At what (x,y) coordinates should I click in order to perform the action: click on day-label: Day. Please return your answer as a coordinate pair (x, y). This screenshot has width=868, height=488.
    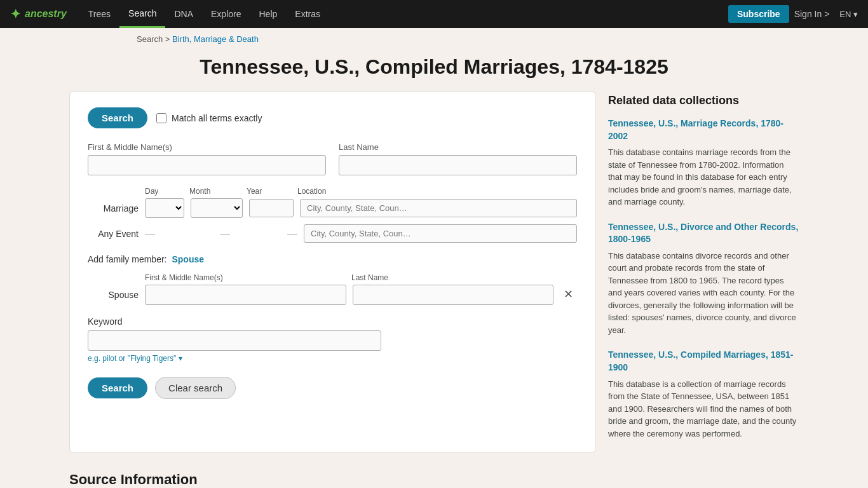
    Looking at the image, I should click on (164, 191).